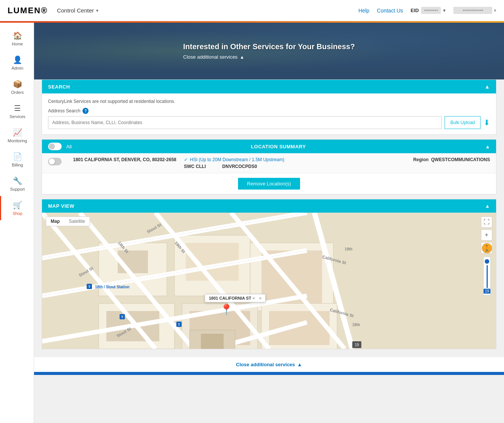 This screenshot has height=423, width=504. What do you see at coordinates (428, 11) in the screenshot?
I see `top-nav-right: Help Contact Us EID •••••••• ▾ •••••••••…` at bounding box center [428, 11].